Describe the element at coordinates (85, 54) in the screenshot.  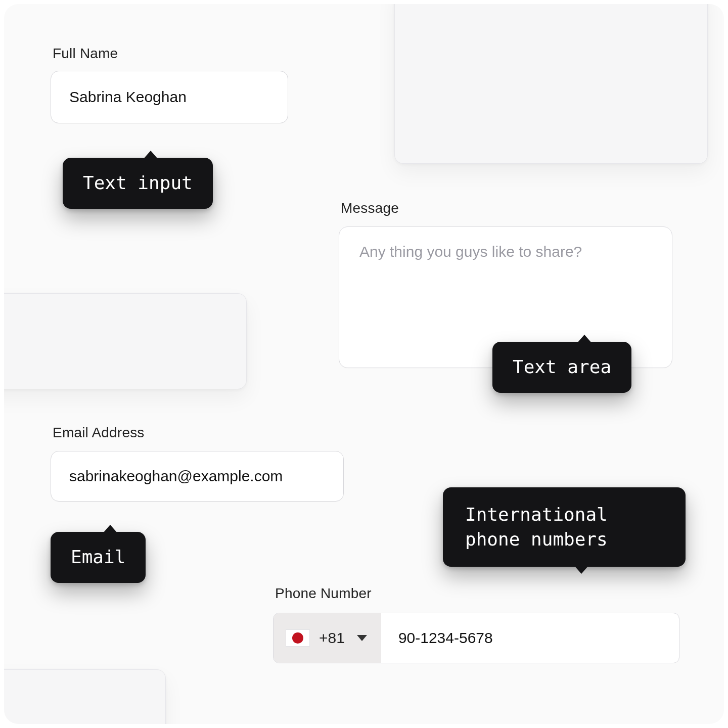
I see `full-name-label: Full Name` at that location.